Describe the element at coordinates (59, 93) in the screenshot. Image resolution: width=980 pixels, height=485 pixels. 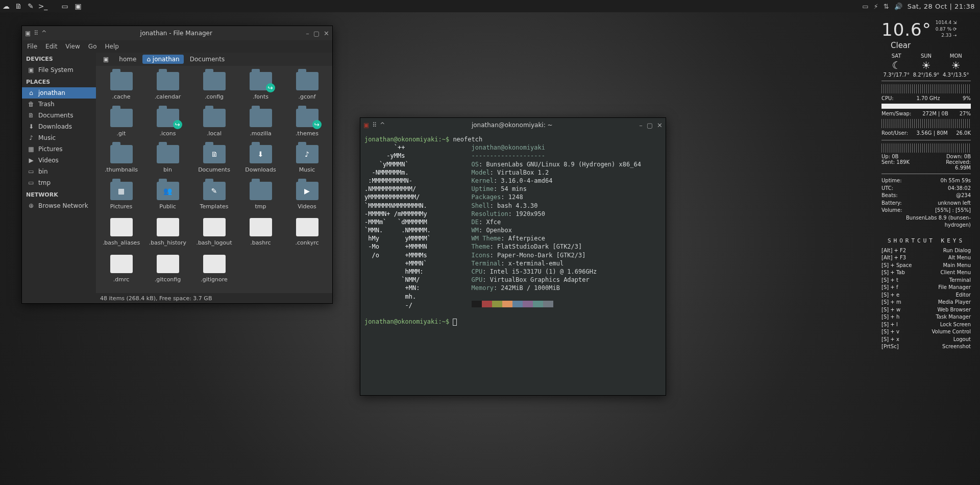
I see `sidebar-item-jonathan: ⌂jonathan` at that location.